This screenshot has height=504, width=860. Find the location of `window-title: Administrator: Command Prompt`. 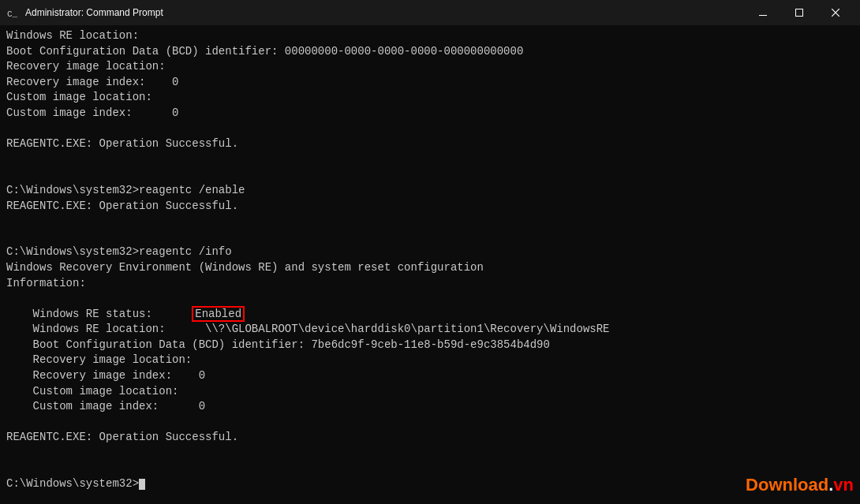

window-title: Administrator: Command Prompt is located at coordinates (95, 13).